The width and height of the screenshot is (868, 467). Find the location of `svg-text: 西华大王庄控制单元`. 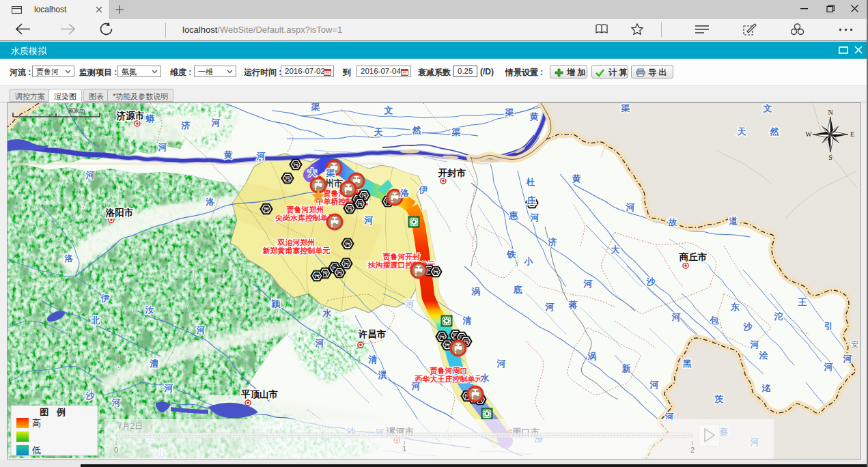

svg-text: 西华大王庄控制单元 is located at coordinates (449, 379).